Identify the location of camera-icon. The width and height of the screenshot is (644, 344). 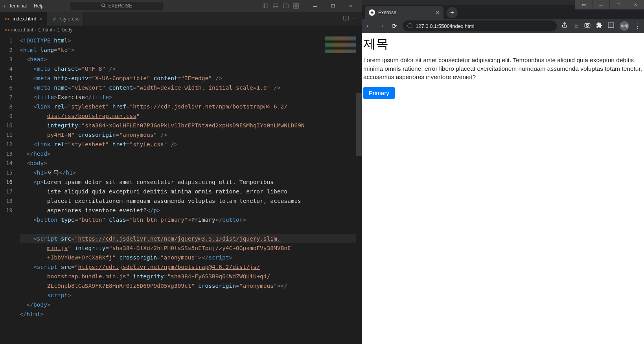
(587, 26).